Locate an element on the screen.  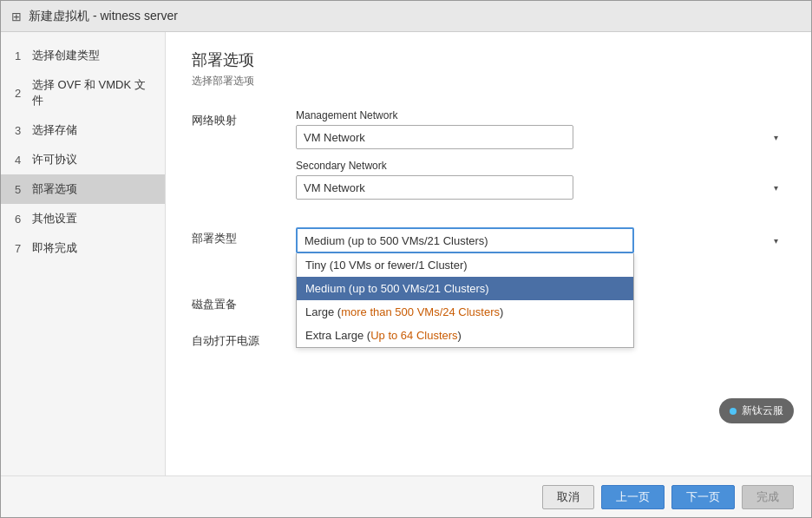
dropdown-large-orange: more than 500 VMs/24 Clusters is located at coordinates (420, 312).